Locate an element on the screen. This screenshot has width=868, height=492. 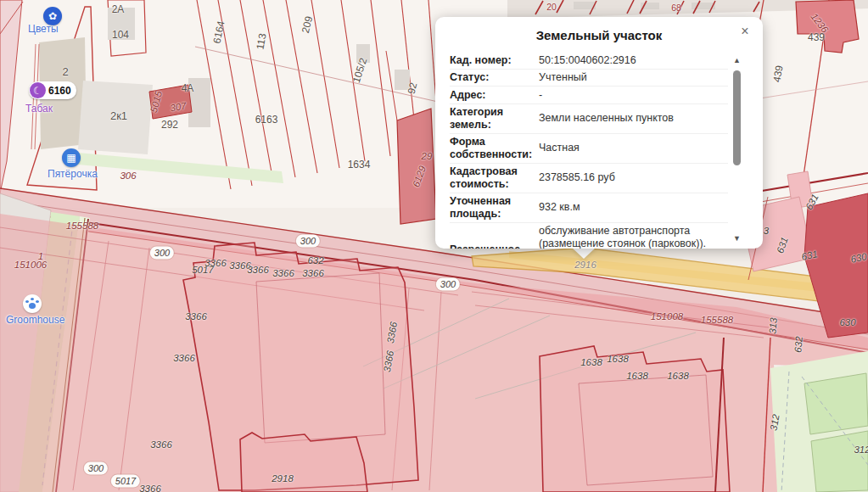
moon-icon: ☾ is located at coordinates (37, 90).